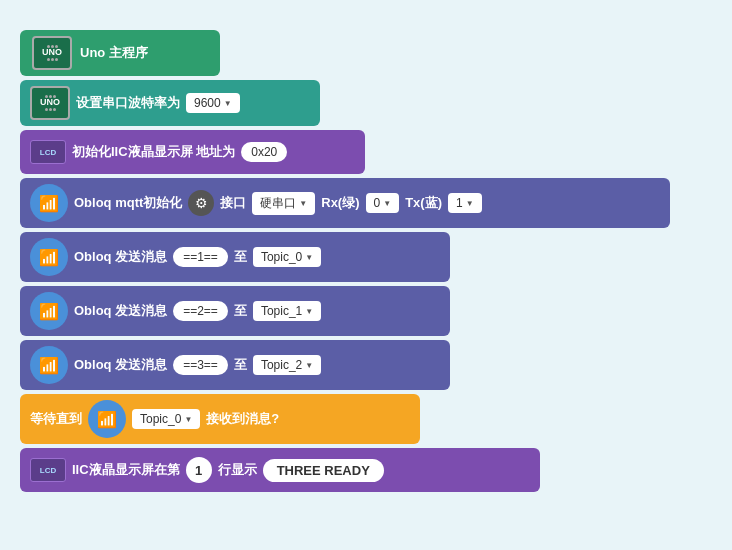  I want to click on mqtt-rx-label: Rx(绿), so click(340, 203).